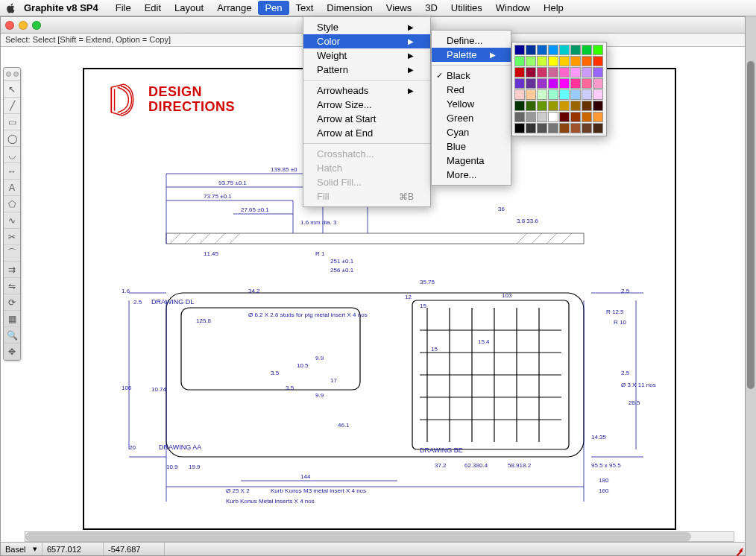 Image resolution: width=756 pixels, height=556 pixels. I want to click on palette-header, so click(12, 75).